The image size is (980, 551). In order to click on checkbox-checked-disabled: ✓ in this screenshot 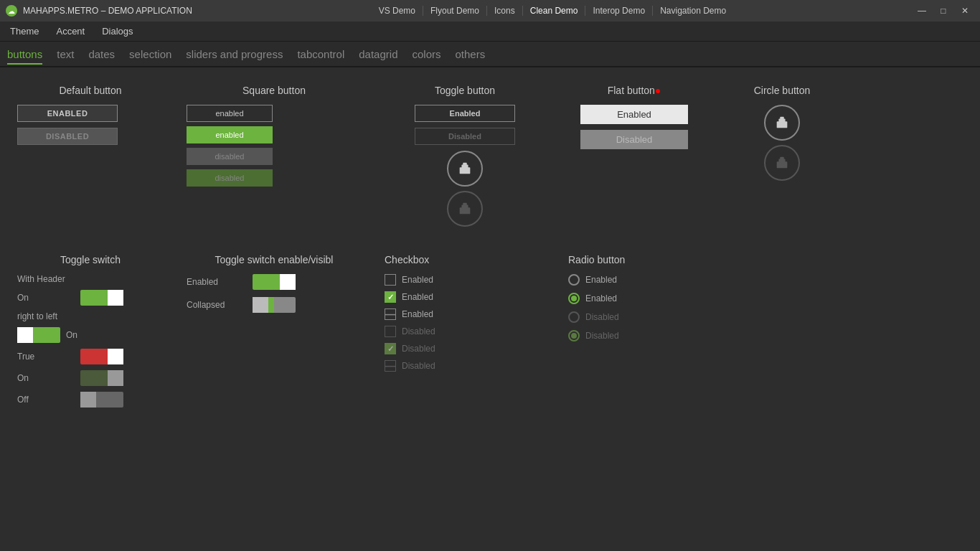, I will do `click(390, 349)`.